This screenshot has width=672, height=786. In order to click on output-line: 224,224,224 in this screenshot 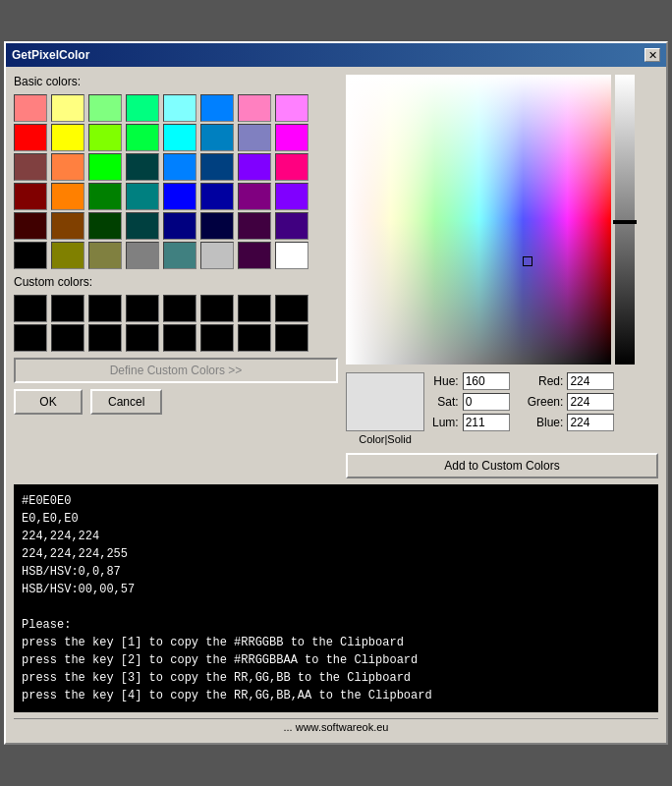, I will do `click(336, 536)`.